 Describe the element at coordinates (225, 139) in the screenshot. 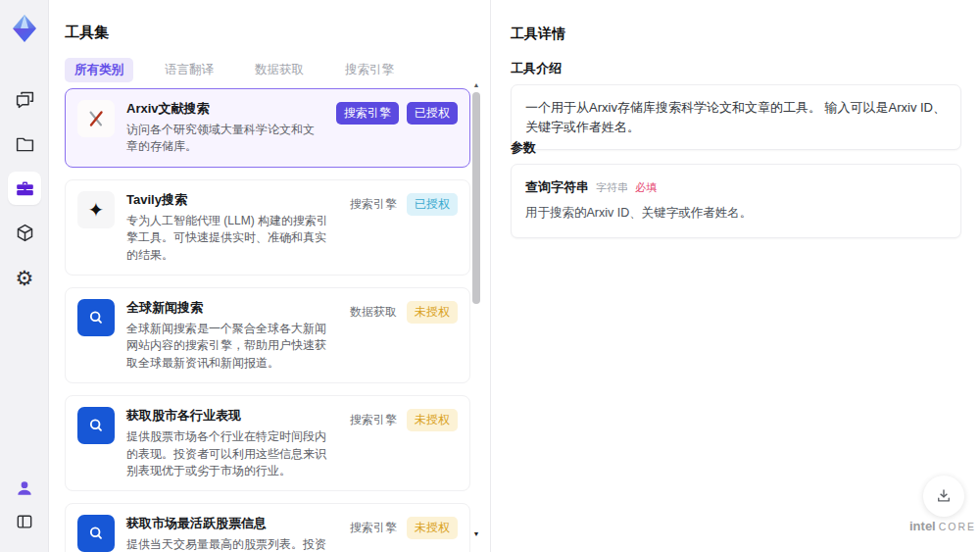

I see `tool-description: 访问各个研究领域大量科学论文和文章的存储库。` at that location.